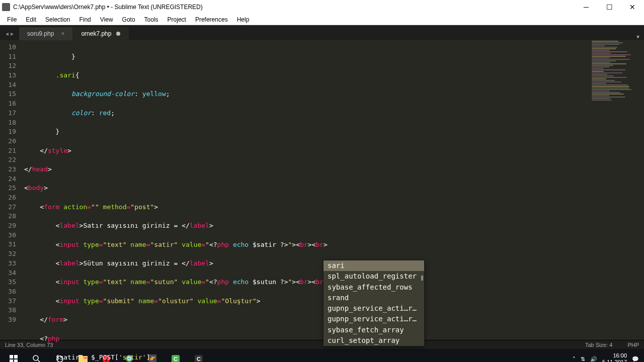 Image resolution: width=644 pixels, height=362 pixels. I want to click on tab-label: ornek7.php, so click(96, 34).